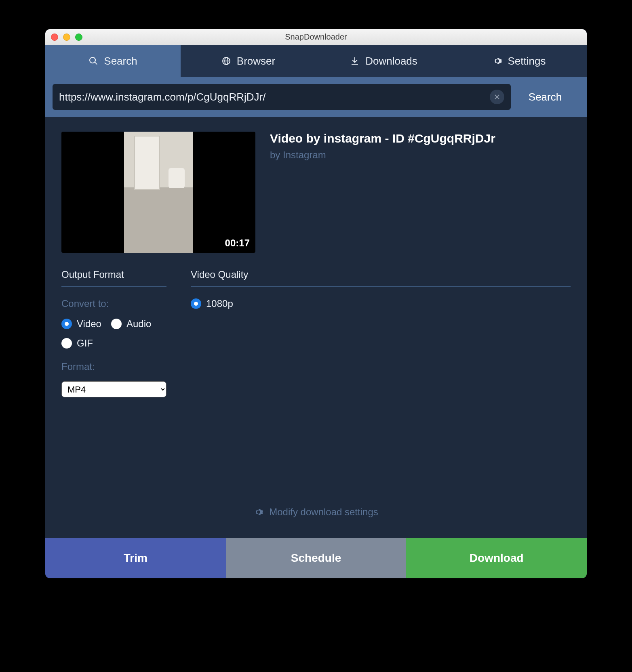  I want to click on download-arrow-icon, so click(355, 61).